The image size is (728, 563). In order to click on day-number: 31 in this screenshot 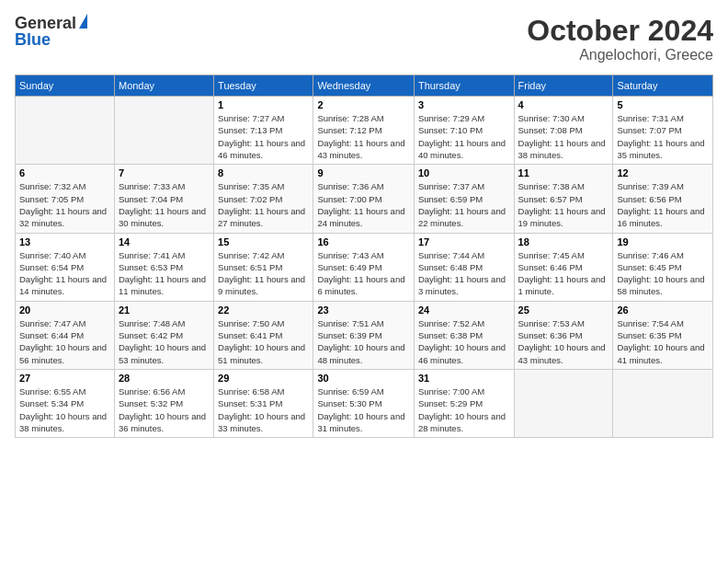, I will do `click(464, 378)`.